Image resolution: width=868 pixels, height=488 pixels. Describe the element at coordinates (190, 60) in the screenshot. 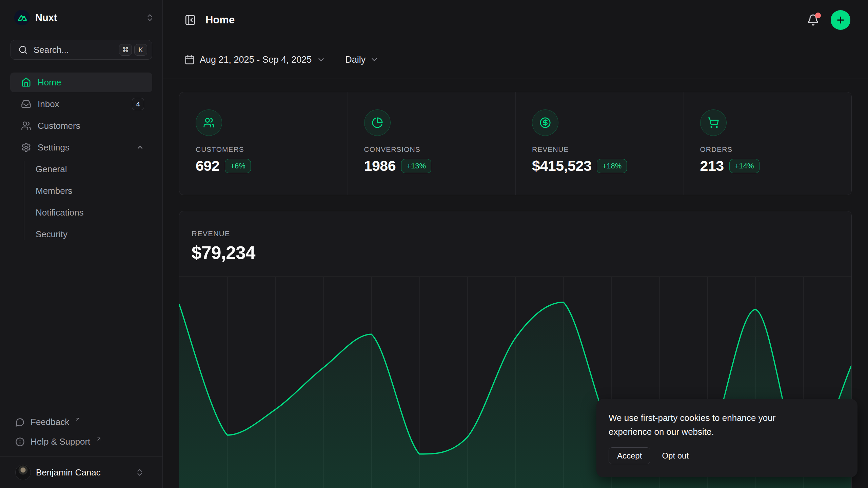

I see `calendar-icon` at that location.